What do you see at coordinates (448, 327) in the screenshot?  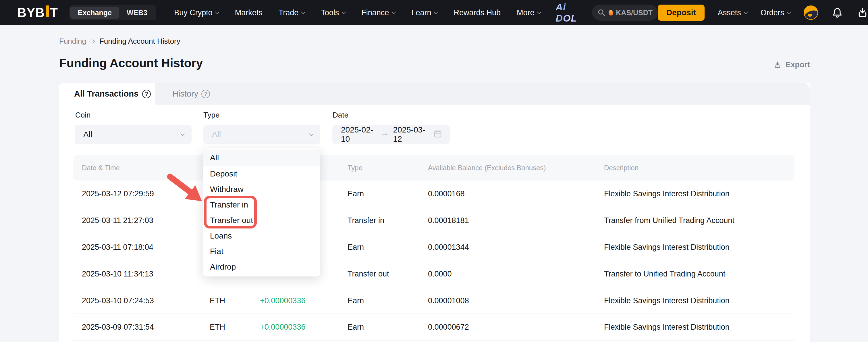 I see `cell-balance: 0.00000672` at bounding box center [448, 327].